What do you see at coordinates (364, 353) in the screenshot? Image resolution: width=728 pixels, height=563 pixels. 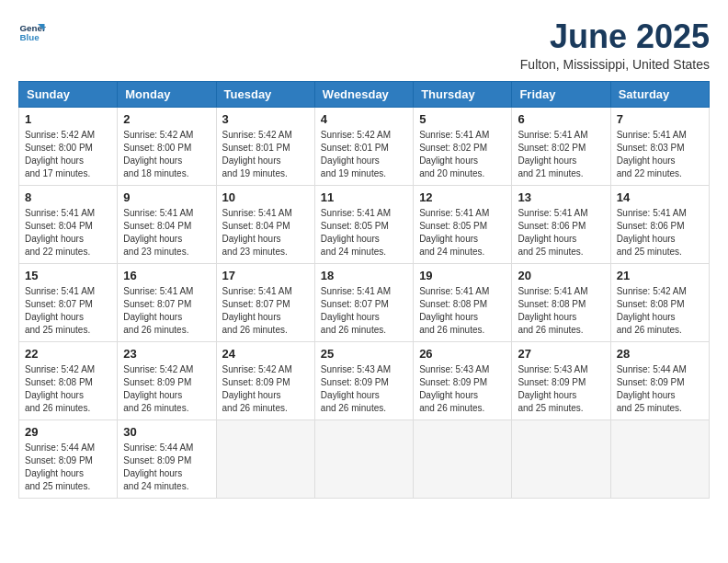 I see `day-number: 25` at bounding box center [364, 353].